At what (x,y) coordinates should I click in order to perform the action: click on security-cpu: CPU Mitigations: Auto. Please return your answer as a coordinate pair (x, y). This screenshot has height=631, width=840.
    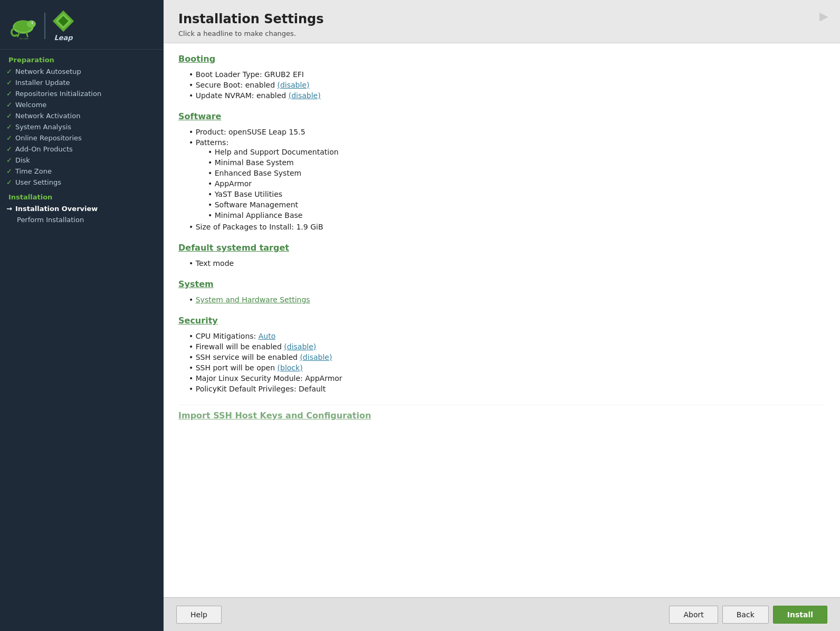
    Looking at the image, I should click on (507, 336).